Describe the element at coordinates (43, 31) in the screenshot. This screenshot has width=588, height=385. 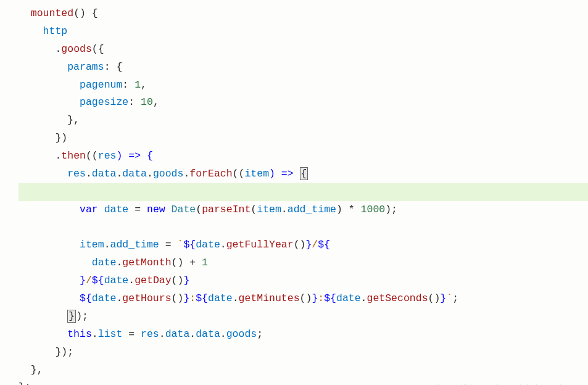
I see `line-2: http` at that location.